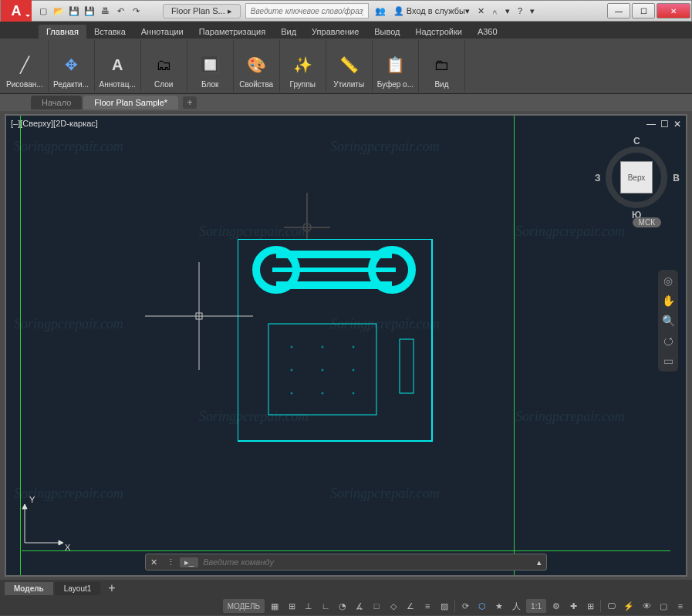 The image size is (692, 616). I want to click on sb-hardware-icon: ⚡, so click(629, 606).